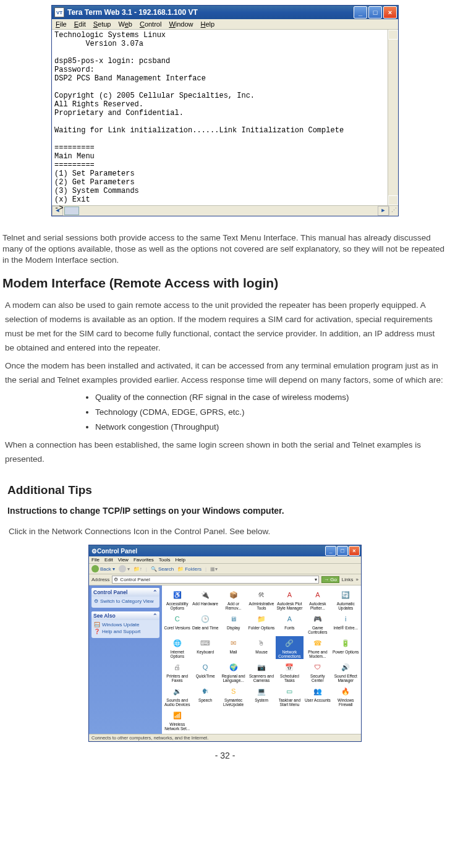 This screenshot has width=450, height=868. I want to click on menu-tools: Tools, so click(164, 560).